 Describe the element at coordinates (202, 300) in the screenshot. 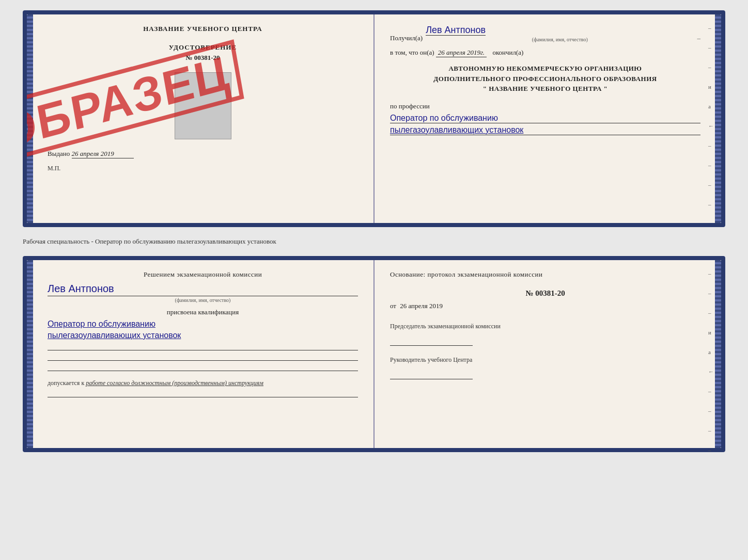

I see `person-sublabel: (фамилия, имя, отчество)` at that location.